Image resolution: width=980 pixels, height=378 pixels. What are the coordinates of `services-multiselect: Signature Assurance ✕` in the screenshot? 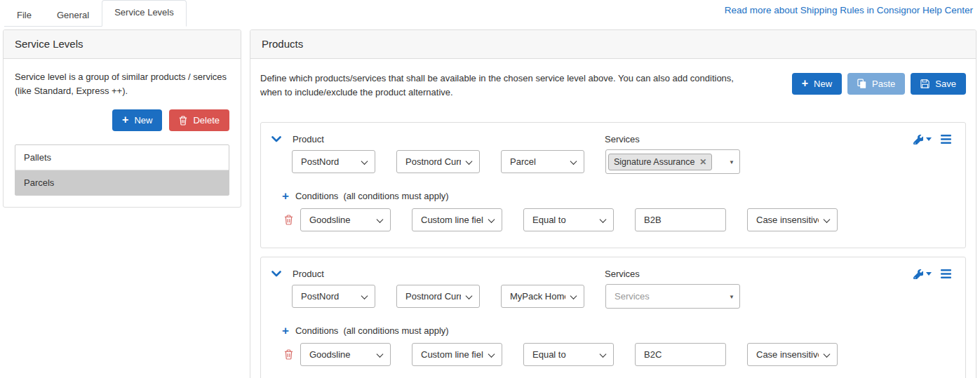 It's located at (673, 161).